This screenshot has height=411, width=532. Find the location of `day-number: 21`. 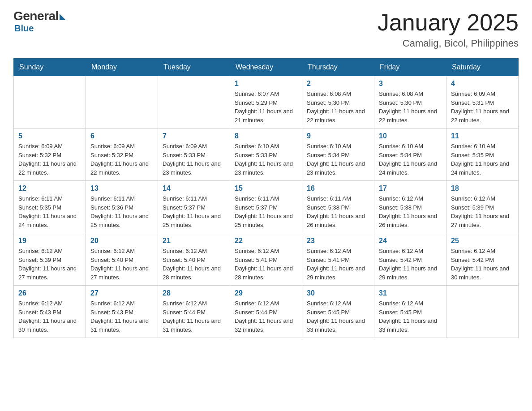

day-number: 21 is located at coordinates (194, 241).